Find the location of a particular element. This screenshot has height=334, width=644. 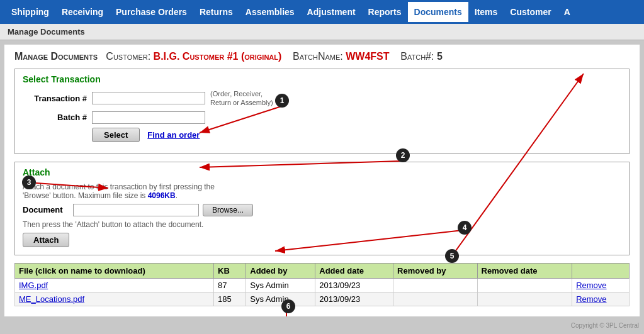

page-title: Manage Documents Customer: B.I.G. Custom… is located at coordinates (322, 57).